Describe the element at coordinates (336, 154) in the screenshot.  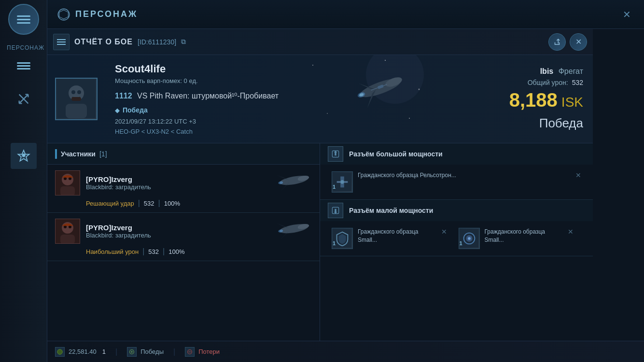
I see `high-slot-svg` at that location.